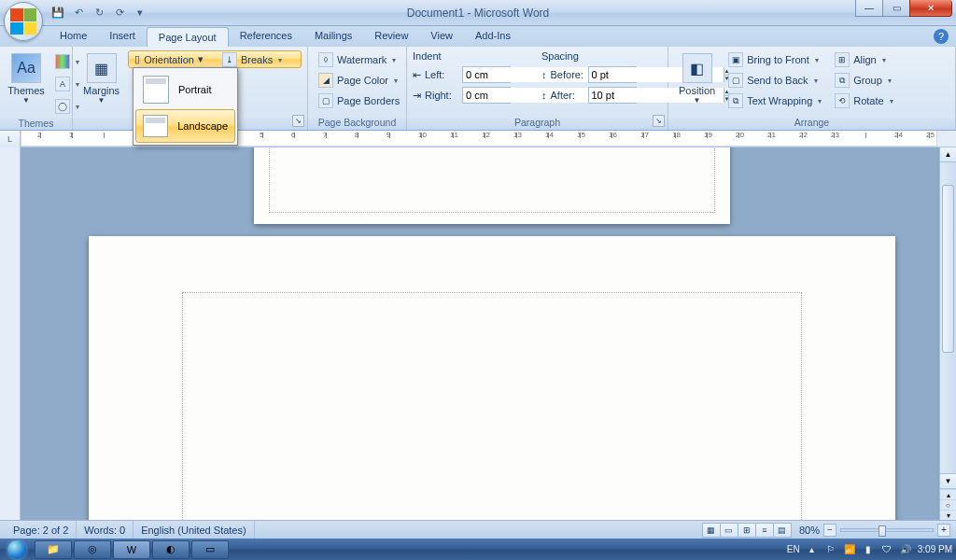  Describe the element at coordinates (155, 126) in the screenshot. I see `landscape-icon` at that location.